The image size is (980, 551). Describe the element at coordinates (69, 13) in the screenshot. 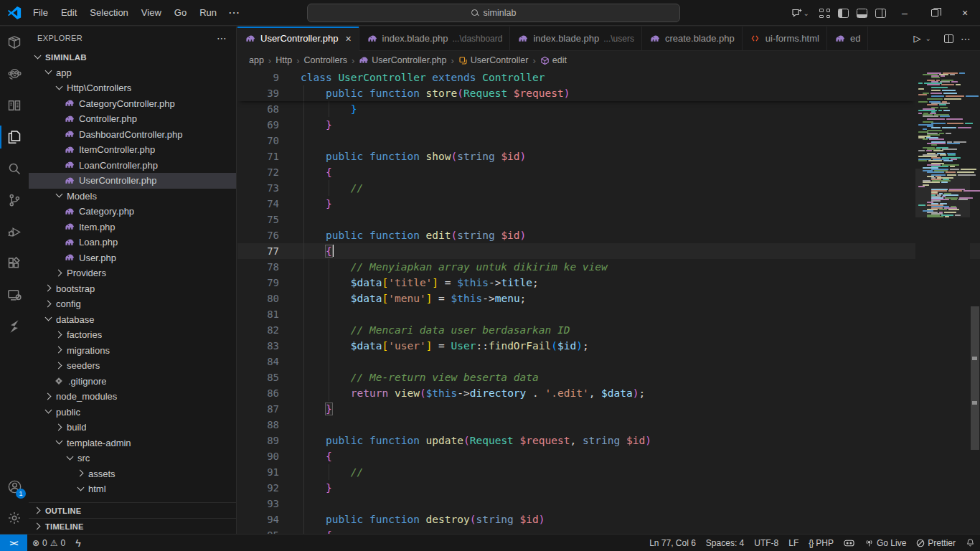

I see `menu-item-edit: Edit` at that location.